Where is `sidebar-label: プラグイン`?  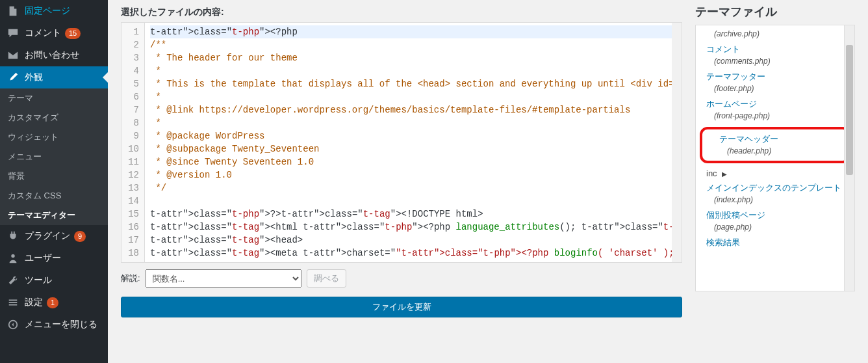 sidebar-label: プラグイン is located at coordinates (47, 236).